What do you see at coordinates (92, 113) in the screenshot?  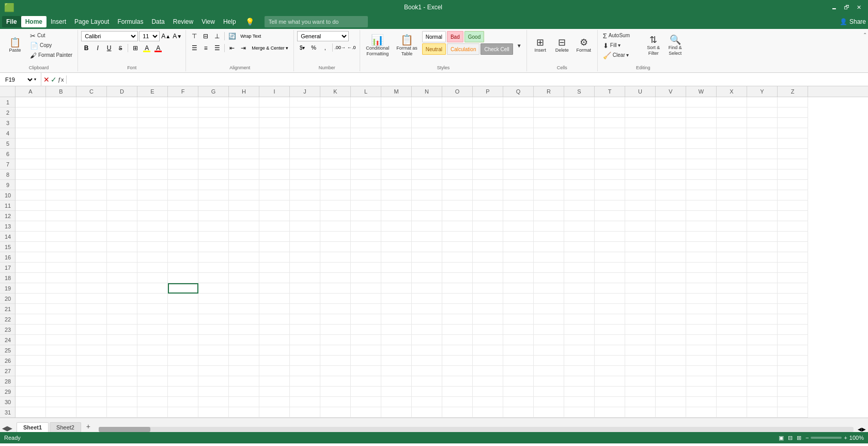 I see `cell-C2` at bounding box center [92, 113].